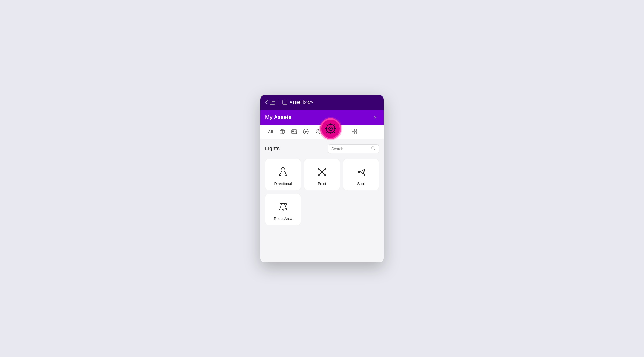 This screenshot has width=644, height=357. I want to click on tab-all: All, so click(270, 132).